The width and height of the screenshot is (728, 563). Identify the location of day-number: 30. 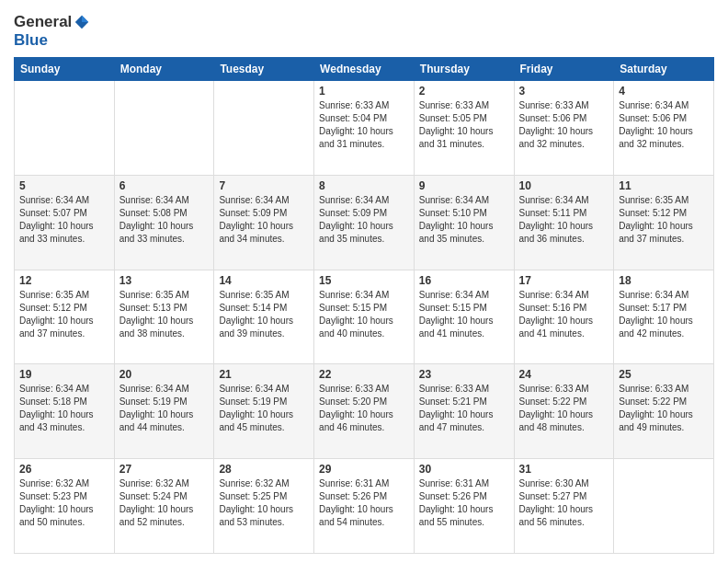
(464, 469).